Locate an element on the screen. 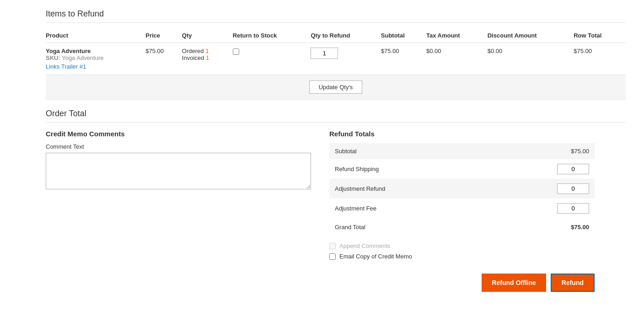  qty-cell: Ordered 1 Invoiced 1 is located at coordinates (208, 59).